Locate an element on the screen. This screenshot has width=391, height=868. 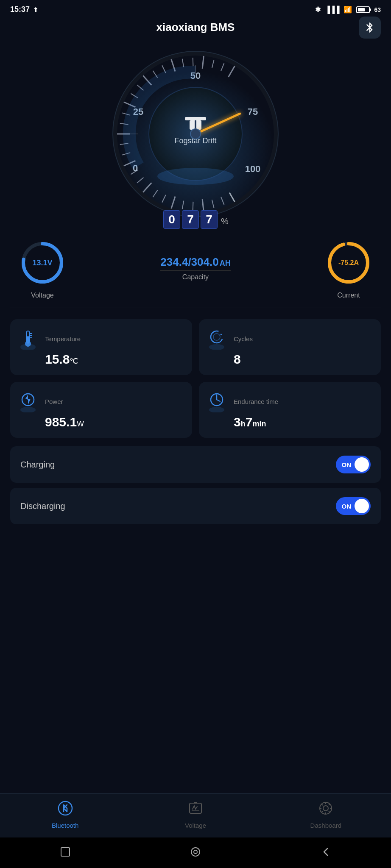
power-value: 985.1W is located at coordinates (115, 422).